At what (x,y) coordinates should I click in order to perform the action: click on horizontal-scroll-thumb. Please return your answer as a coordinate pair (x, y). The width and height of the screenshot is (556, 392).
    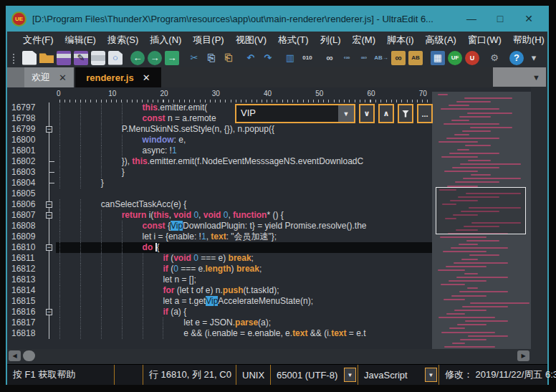
    Looking at the image, I should click on (29, 355).